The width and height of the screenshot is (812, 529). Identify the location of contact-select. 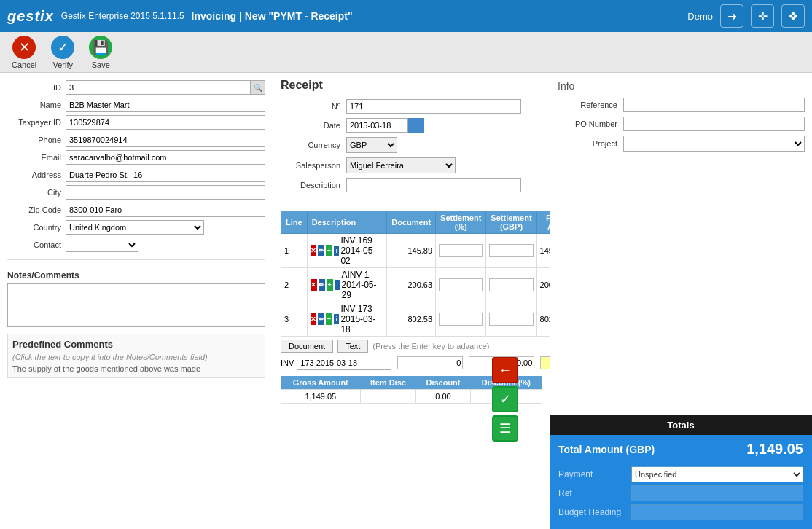
(102, 245).